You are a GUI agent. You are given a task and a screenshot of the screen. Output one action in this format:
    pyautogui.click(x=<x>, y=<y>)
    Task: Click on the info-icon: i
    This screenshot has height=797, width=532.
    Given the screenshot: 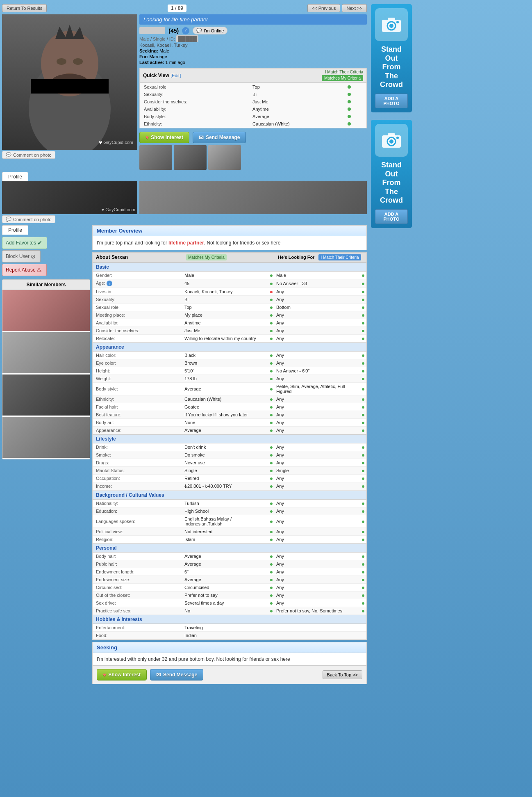 What is the action you would take?
    pyautogui.click(x=109, y=283)
    